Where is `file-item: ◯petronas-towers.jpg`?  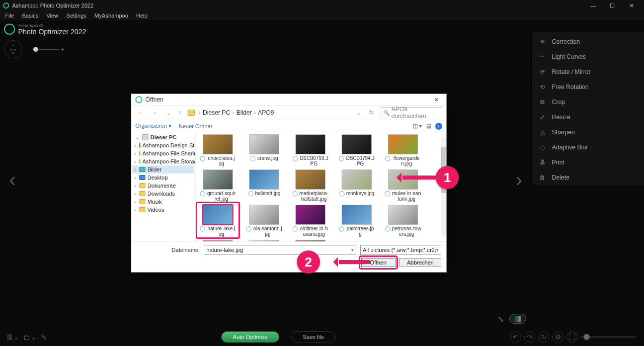 file-item: ◯petronas-towers.jpg is located at coordinates (403, 221).